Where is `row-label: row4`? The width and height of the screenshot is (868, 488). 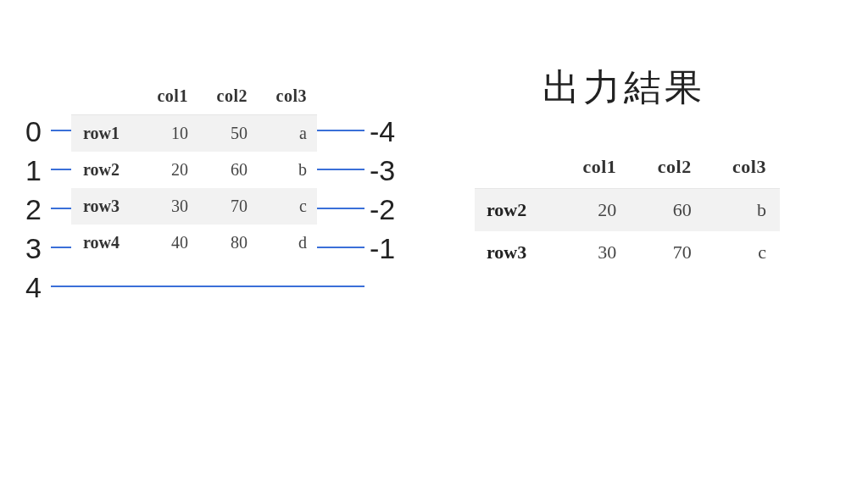 row-label: row4 is located at coordinates (105, 242).